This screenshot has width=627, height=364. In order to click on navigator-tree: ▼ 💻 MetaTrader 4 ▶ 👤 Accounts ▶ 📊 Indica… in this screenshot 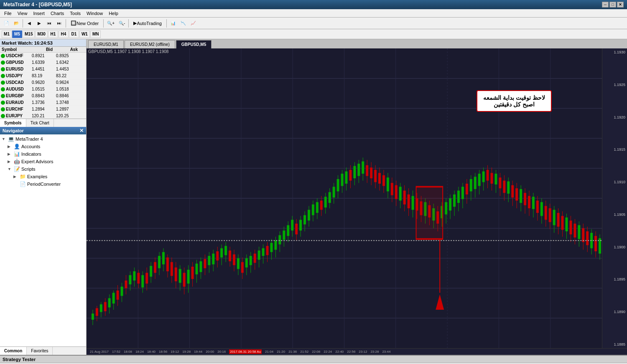, I will do `click(43, 240)`.